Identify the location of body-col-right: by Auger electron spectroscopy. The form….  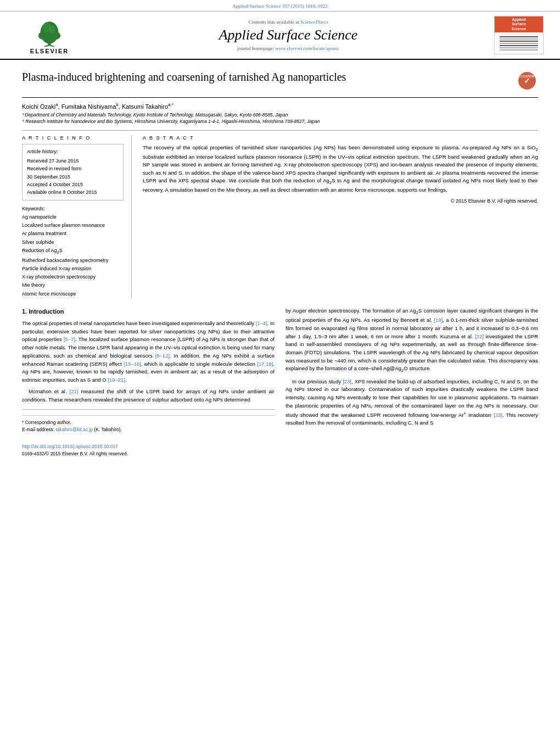
(412, 382).